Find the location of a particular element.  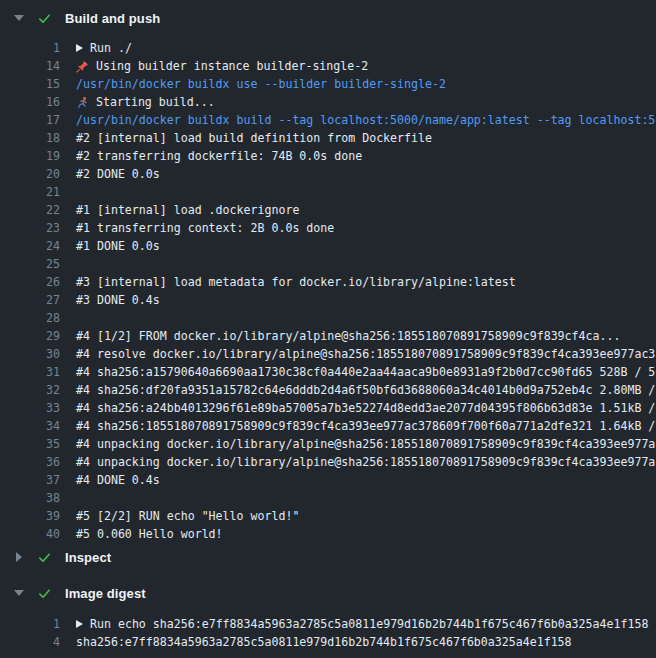

line-number: 25 is located at coordinates (30, 264).